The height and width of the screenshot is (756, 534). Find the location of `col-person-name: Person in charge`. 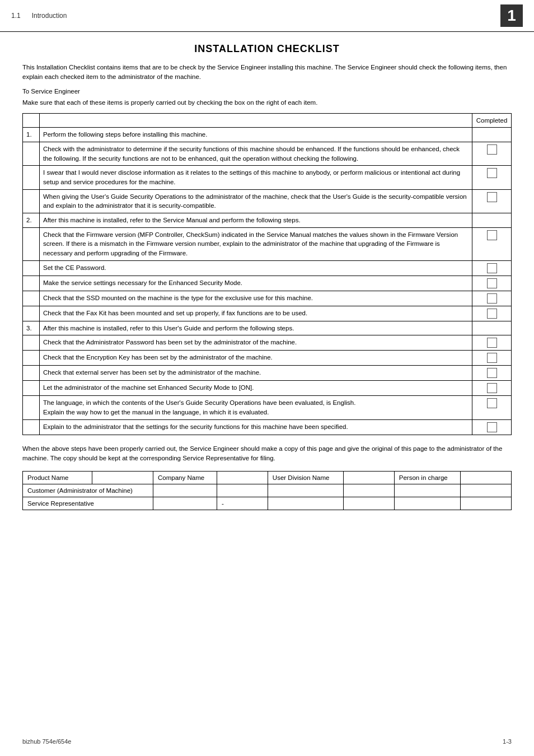

col-person-name: Person in charge is located at coordinates (427, 478).